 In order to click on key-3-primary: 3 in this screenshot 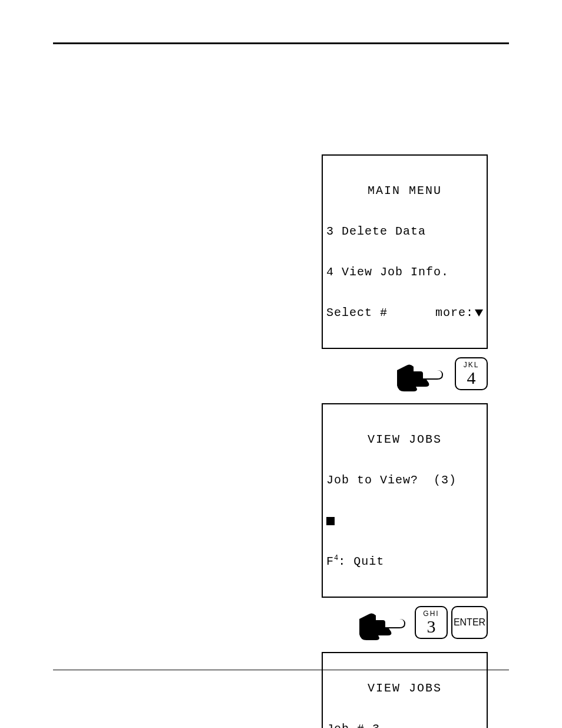, I will do `click(431, 627)`.